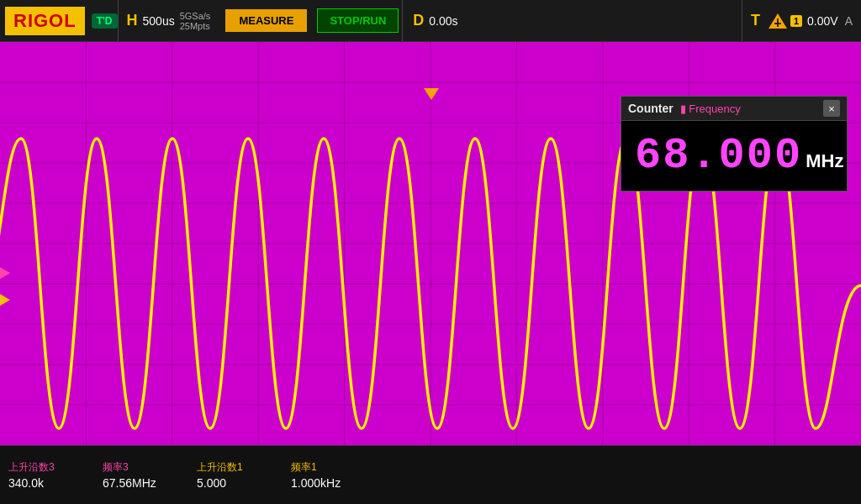  I want to click on measurements-bar: 上升沿数3 340.0k 频率3 67.56MHz 上升沿数1 5.000 频率…, so click(430, 475).